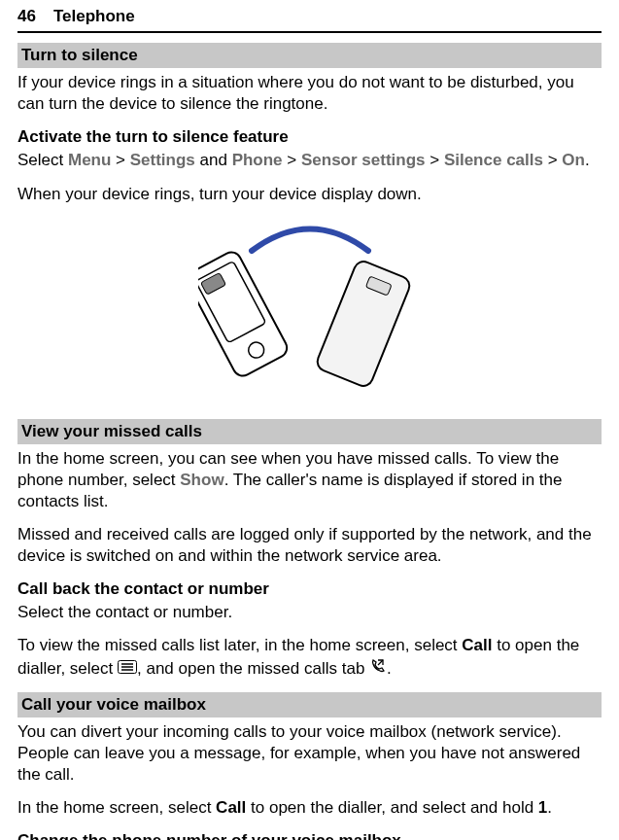 This screenshot has height=840, width=619. What do you see at coordinates (309, 480) in the screenshot?
I see `paragraph: In the home screen, you can see when you…` at bounding box center [309, 480].